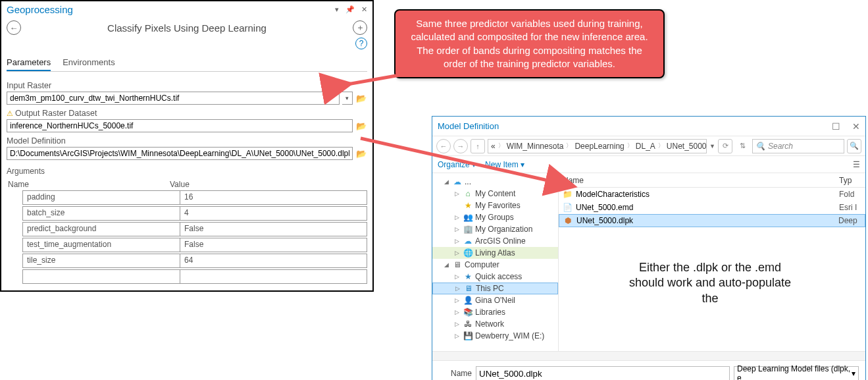 Image resolution: width=868 pixels, height=380 pixels. What do you see at coordinates (187, 113) in the screenshot?
I see `output-raster-label: Output Raster Dataset` at bounding box center [187, 113].